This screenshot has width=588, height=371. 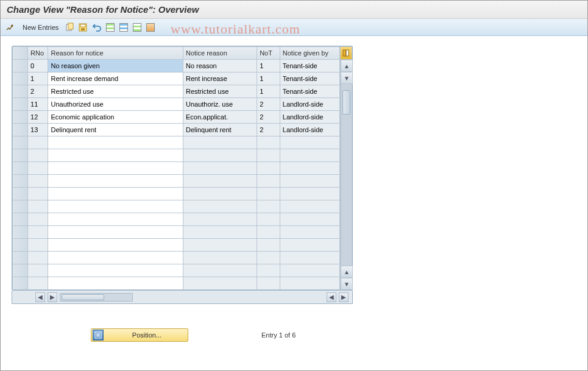 What do you see at coordinates (116, 91) in the screenshot?
I see `cell-reason: Restricted use` at bounding box center [116, 91].